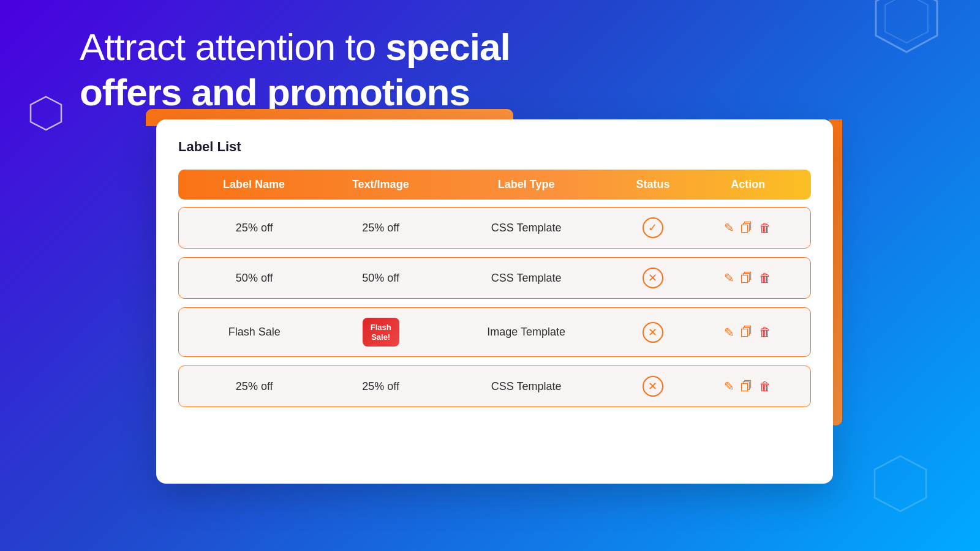  Describe the element at coordinates (254, 278) in the screenshot. I see `cell-label-name: 50% off` at that location.